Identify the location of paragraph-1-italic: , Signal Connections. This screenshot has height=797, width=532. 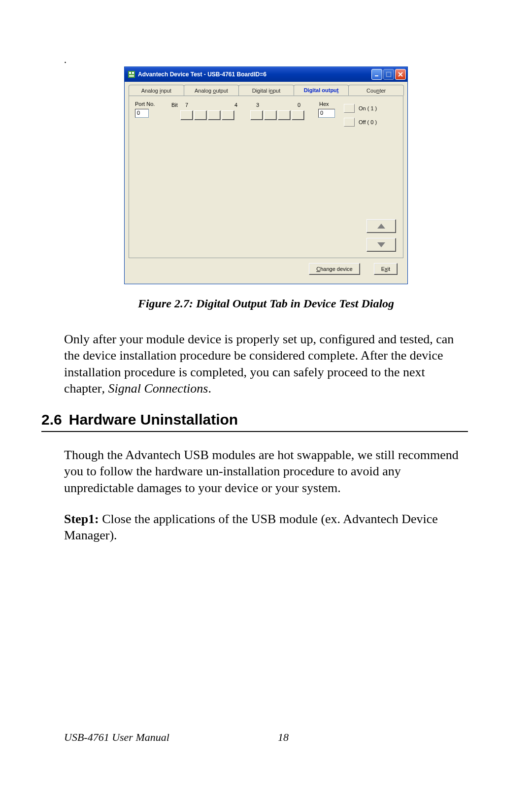
(155, 388).